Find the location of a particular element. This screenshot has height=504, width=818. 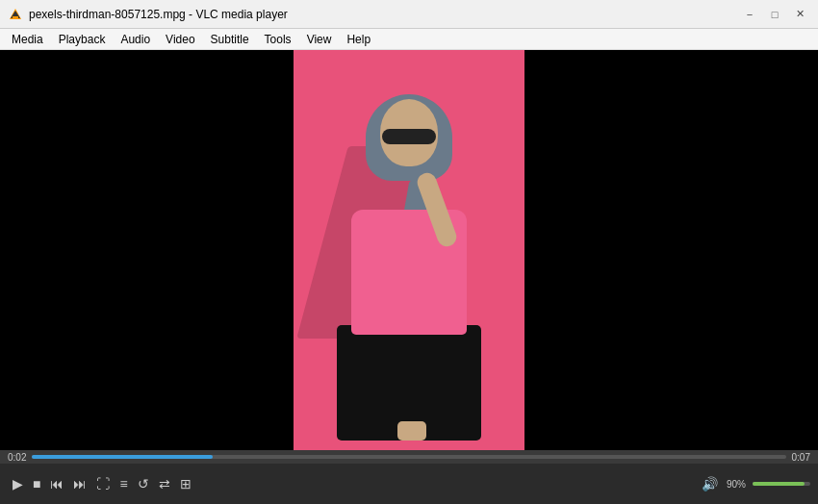

maximize-button: □ is located at coordinates (775, 14).